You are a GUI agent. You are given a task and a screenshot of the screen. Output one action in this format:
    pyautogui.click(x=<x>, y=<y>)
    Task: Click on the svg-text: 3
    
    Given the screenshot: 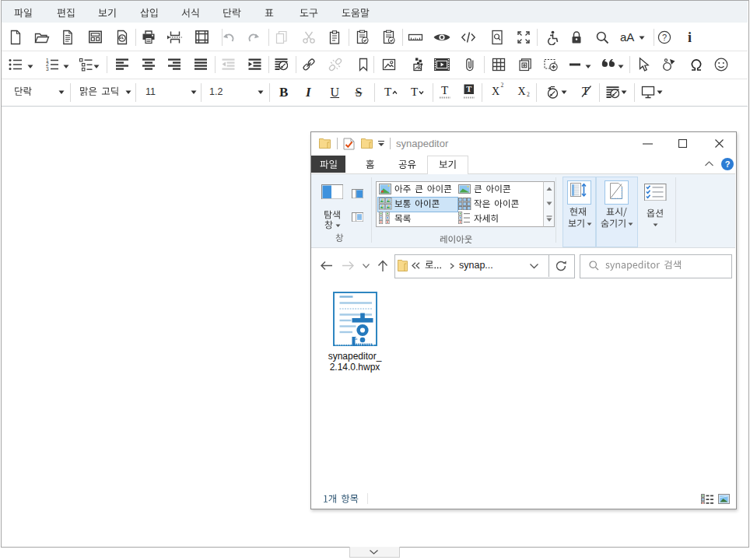 What is the action you would take?
    pyautogui.click(x=47, y=68)
    